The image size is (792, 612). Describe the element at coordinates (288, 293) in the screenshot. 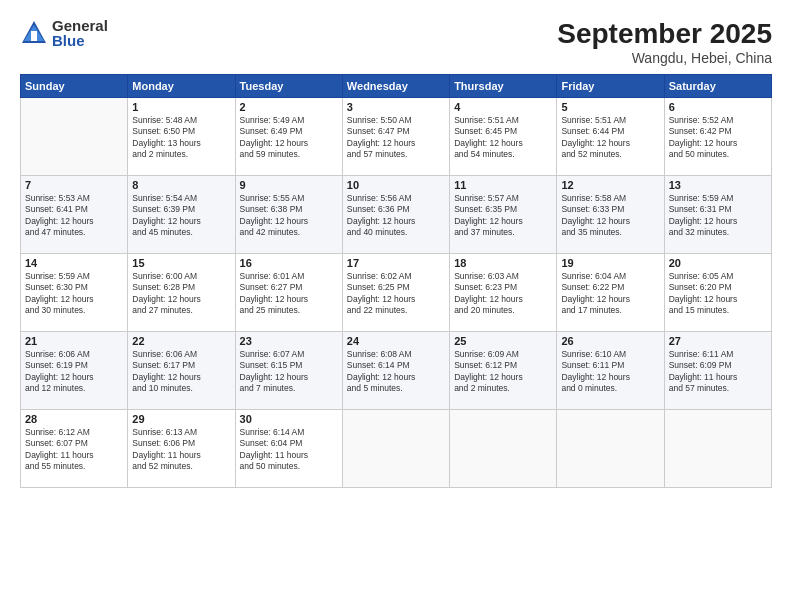

I see `table-row: 16Sunrise: 6:01 AM Sunset: 6:27 PM Dayli…` at that location.